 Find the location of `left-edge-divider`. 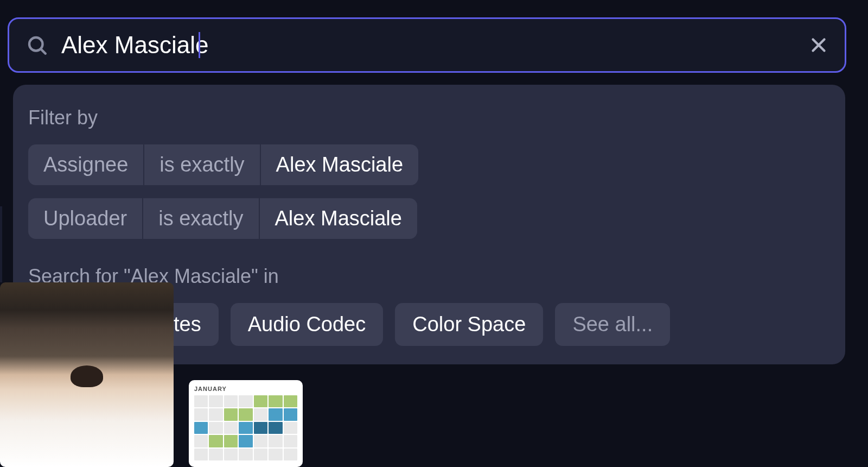

left-edge-divider is located at coordinates (1, 244).